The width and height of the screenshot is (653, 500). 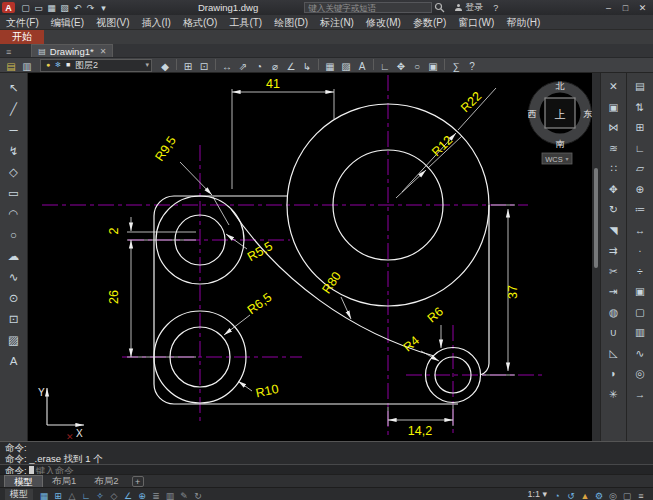 What do you see at coordinates (640, 332) in the screenshot?
I see `wipeout-icon: ▥` at bounding box center [640, 332].